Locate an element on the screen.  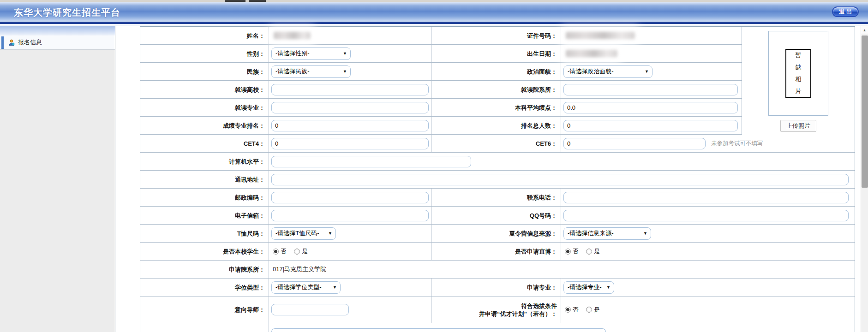
major-rank-input is located at coordinates (350, 125).